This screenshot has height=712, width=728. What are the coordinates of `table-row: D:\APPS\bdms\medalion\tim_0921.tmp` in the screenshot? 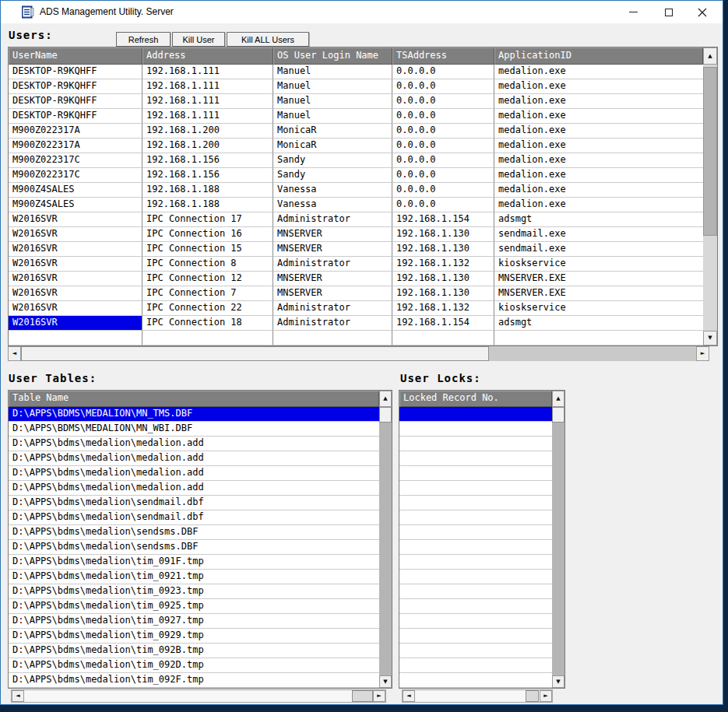 It's located at (200, 577).